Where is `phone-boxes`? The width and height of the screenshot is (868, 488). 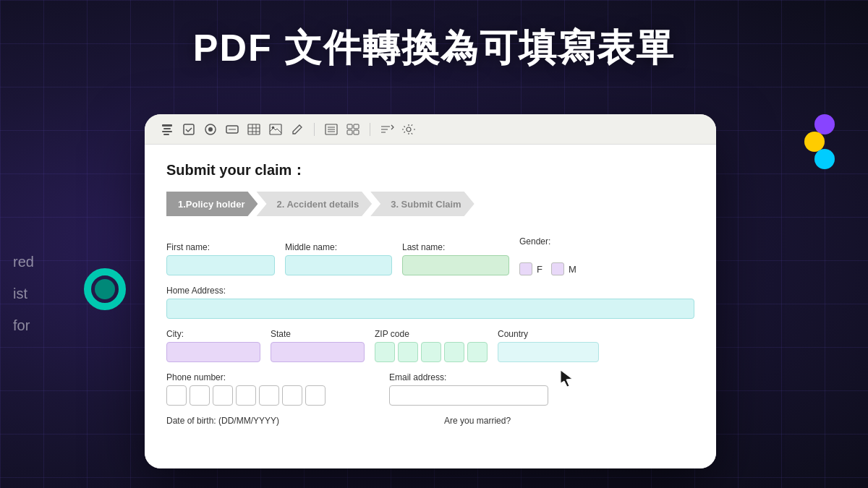 phone-boxes is located at coordinates (246, 395).